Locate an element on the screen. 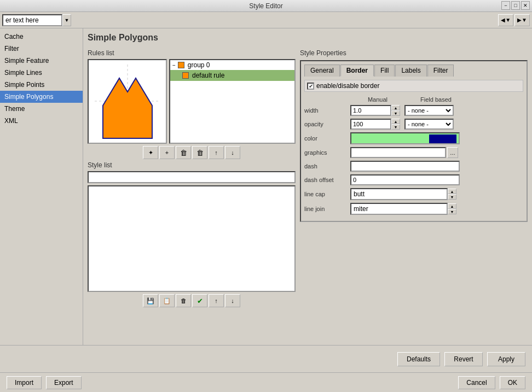 The height and width of the screenshot is (392, 532). line-cap-up-button: ▲ is located at coordinates (452, 191).